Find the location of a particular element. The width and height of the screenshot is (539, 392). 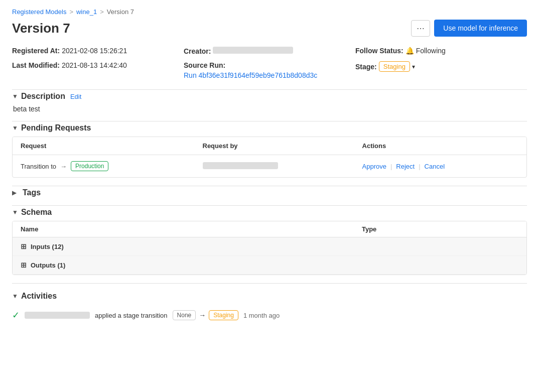

request-by-cell is located at coordinates (275, 167).